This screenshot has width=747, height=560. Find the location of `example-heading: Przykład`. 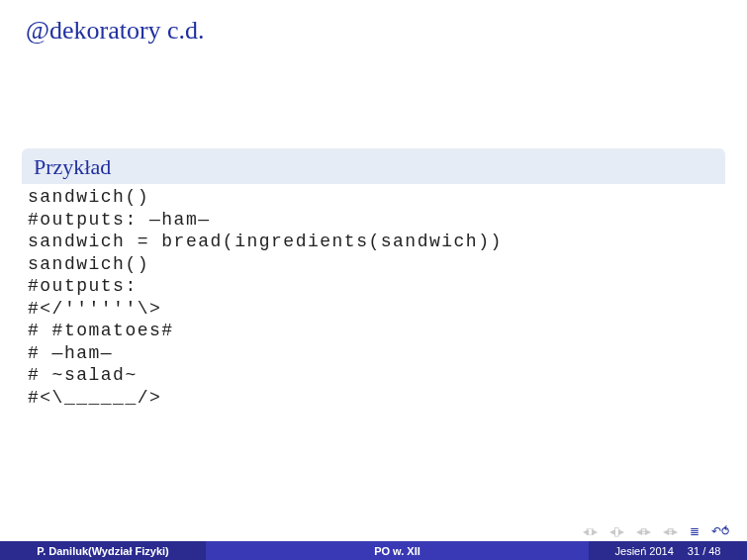

example-heading: Przykład is located at coordinates (374, 166).